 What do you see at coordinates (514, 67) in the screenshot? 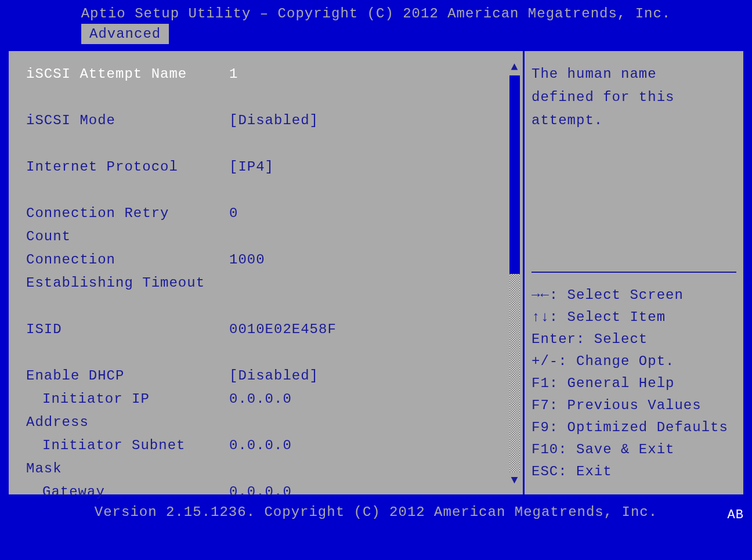
I see `scroll-up-icon: ▲` at bounding box center [514, 67].